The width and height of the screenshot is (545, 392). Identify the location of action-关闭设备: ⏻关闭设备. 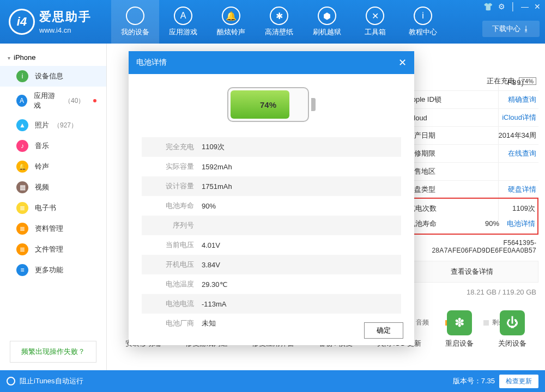
(512, 329).